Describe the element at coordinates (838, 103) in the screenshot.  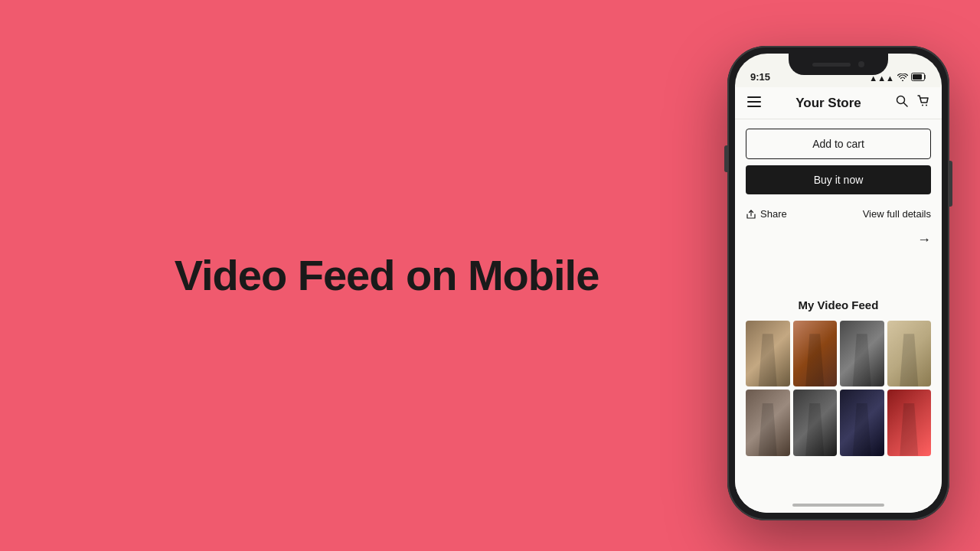
I see `nav-bar: Your Store` at that location.